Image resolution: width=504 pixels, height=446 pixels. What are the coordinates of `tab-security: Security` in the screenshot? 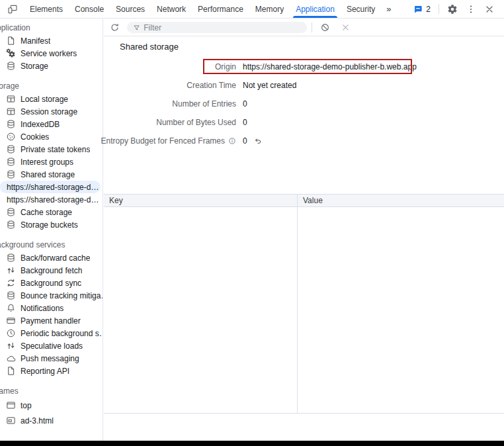 It's located at (361, 9).